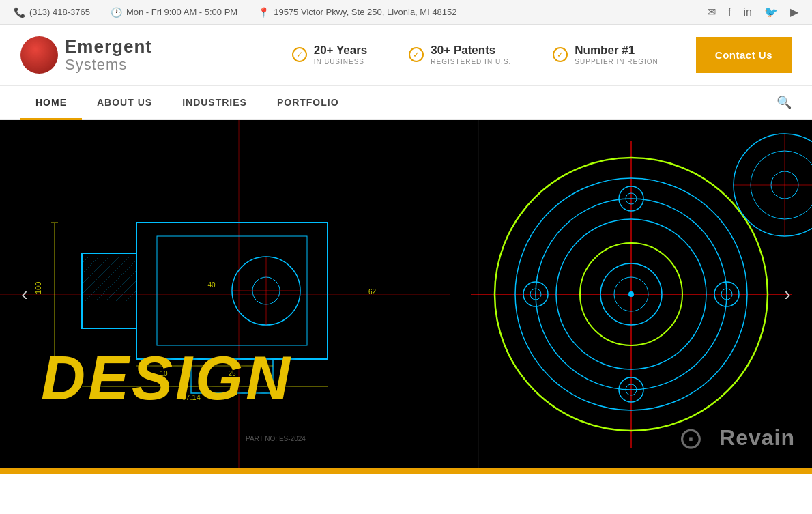 The width and height of the screenshot is (812, 514). I want to click on stat-supplier-main: Number #1, so click(616, 51).